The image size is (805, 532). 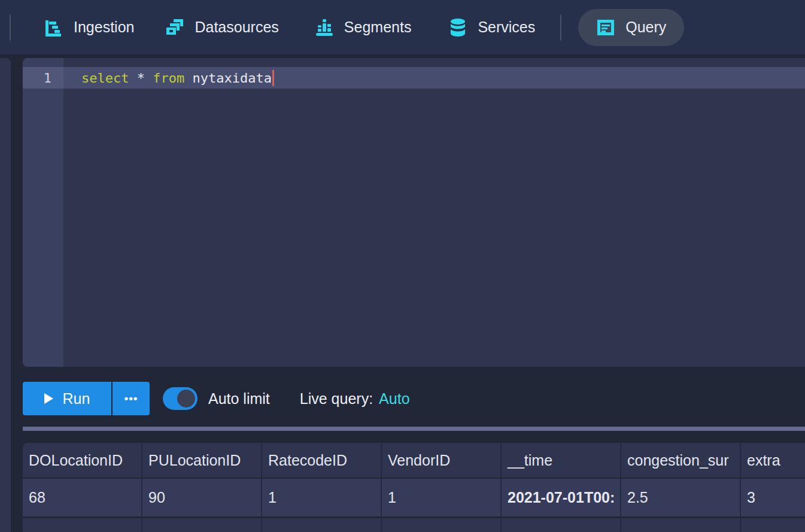 What do you see at coordinates (394, 399) in the screenshot?
I see `live-query-value: Auto` at bounding box center [394, 399].